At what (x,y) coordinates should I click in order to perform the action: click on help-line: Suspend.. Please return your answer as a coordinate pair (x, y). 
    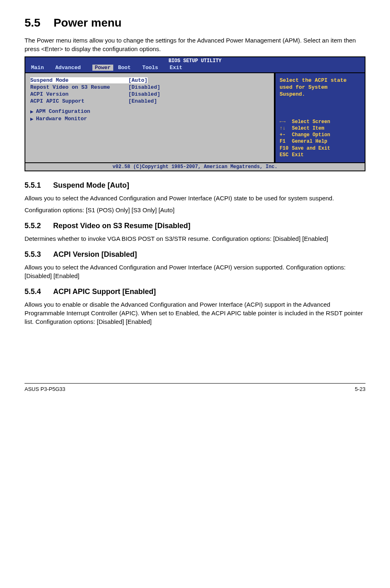
    Looking at the image, I should click on (320, 95).